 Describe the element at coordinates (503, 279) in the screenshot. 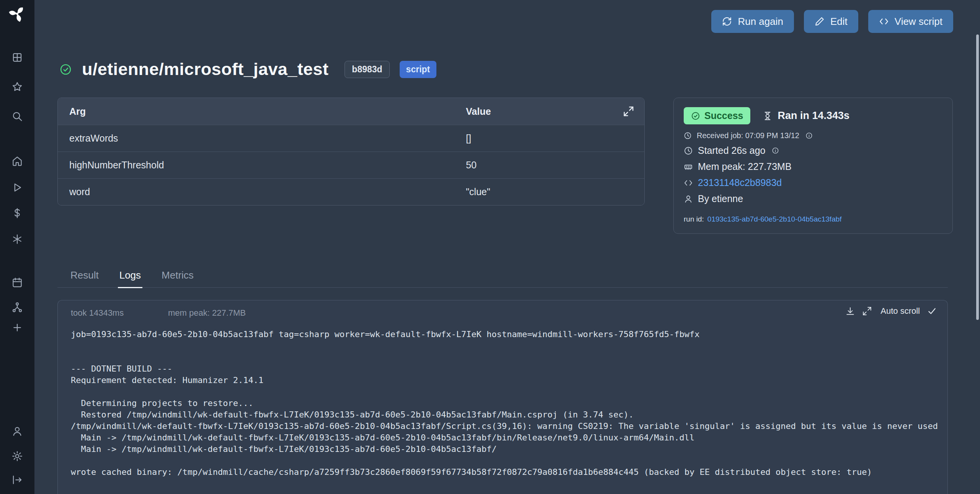

I see `tabs: Result Logs Metrics` at that location.